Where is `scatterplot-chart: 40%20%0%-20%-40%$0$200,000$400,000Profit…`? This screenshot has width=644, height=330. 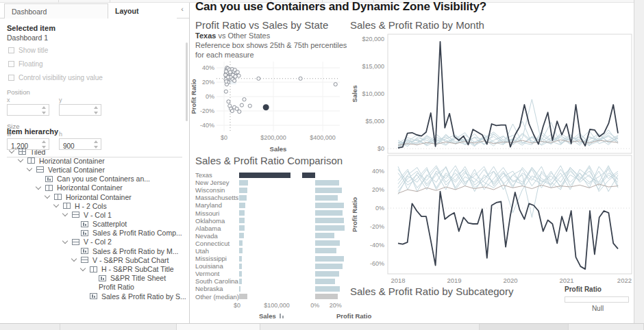
scatterplot-chart: 40%20%0%-20%-40%$0$200,000$400,000Profit… is located at coordinates (269, 109).